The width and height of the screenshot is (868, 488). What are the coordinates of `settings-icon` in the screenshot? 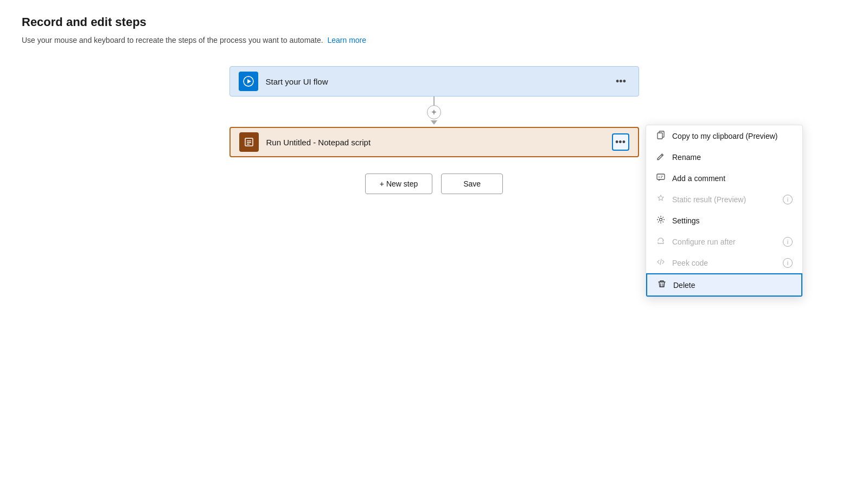 It's located at (661, 220).